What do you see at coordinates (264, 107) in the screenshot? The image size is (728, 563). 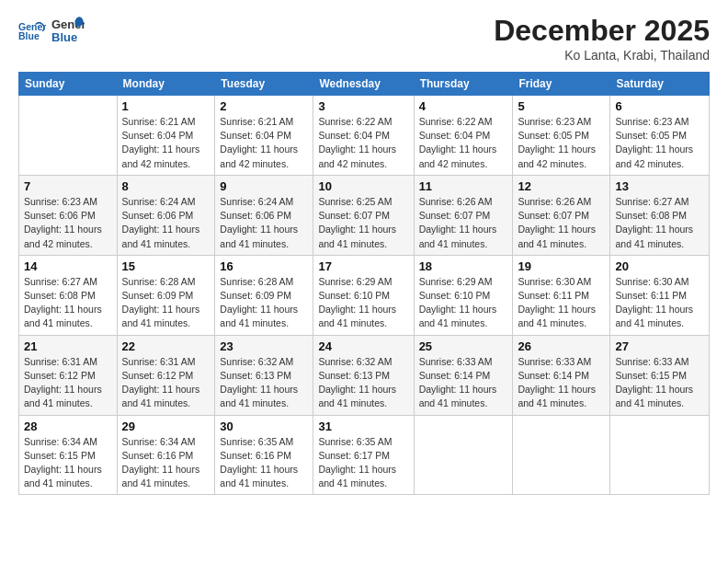 I see `day-number: 2` at bounding box center [264, 107].